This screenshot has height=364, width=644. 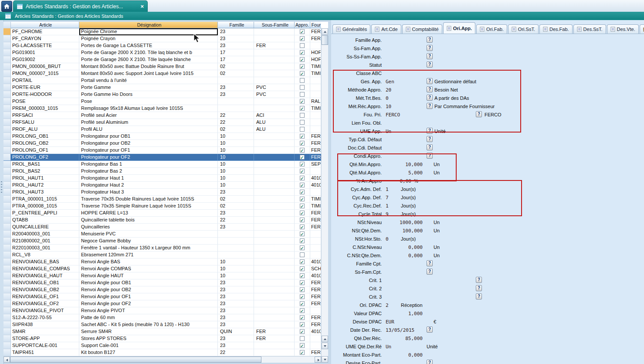 I want to click on tab-des-fab: Des.Fab., so click(x=556, y=29).